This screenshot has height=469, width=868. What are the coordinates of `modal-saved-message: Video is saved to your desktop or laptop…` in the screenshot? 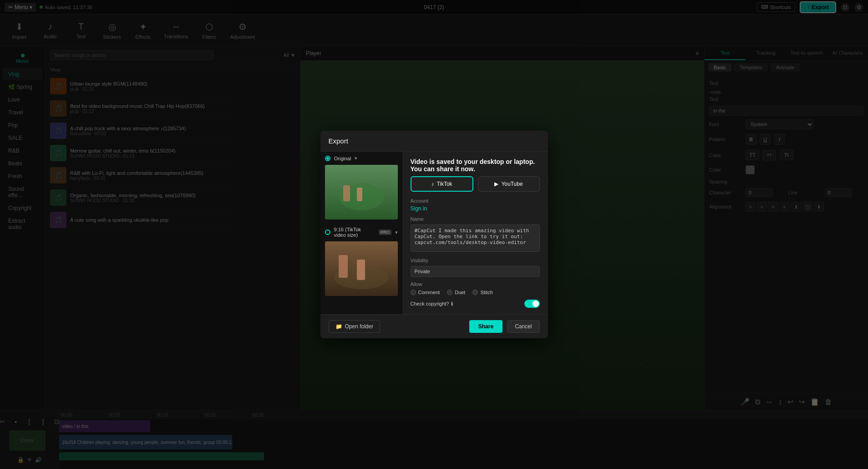 It's located at (475, 165).